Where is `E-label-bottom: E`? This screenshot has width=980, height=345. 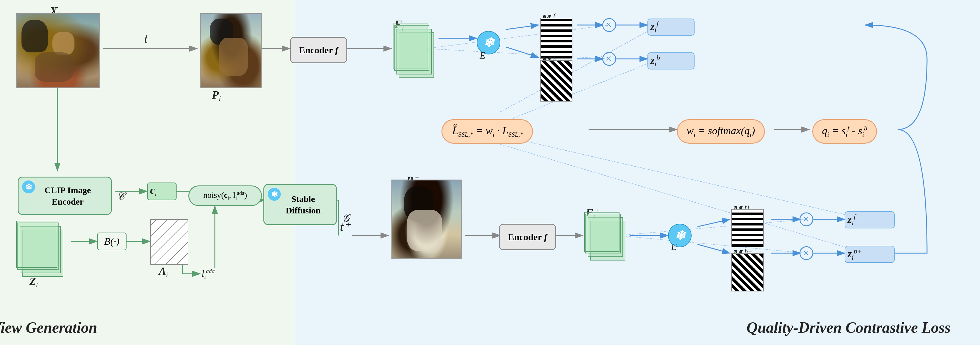
E-label-bottom: E is located at coordinates (674, 247).